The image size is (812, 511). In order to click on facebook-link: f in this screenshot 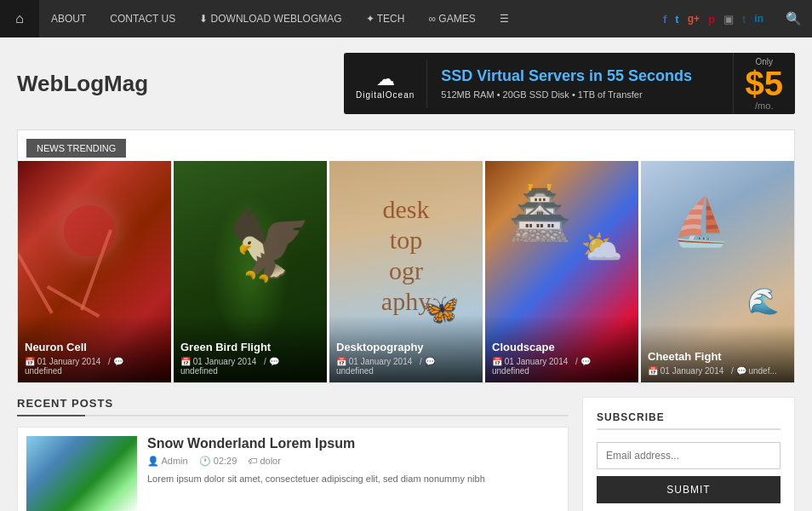, I will do `click(665, 19)`.